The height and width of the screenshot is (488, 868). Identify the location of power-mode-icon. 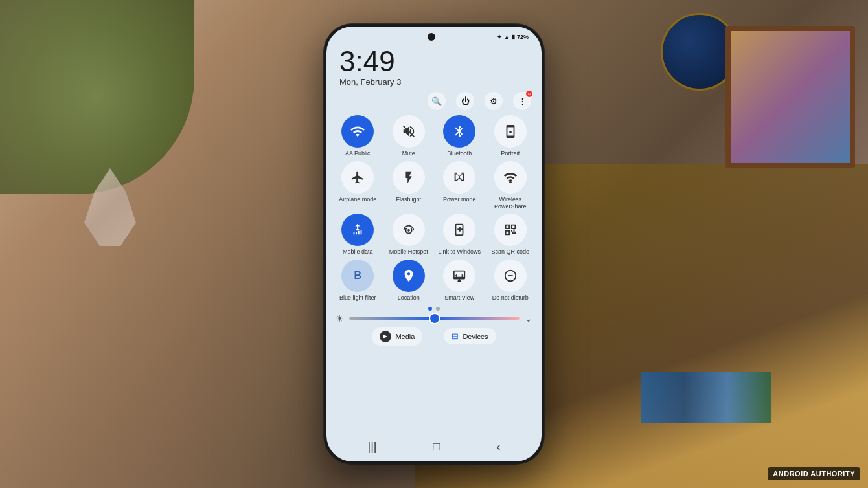
(459, 177).